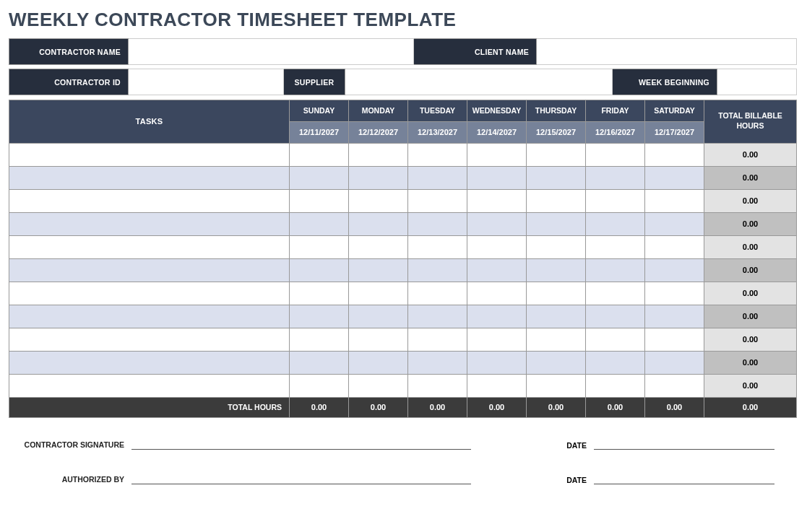  Describe the element at coordinates (751, 362) in the screenshot. I see `row-total-cell: 0.00` at that location.